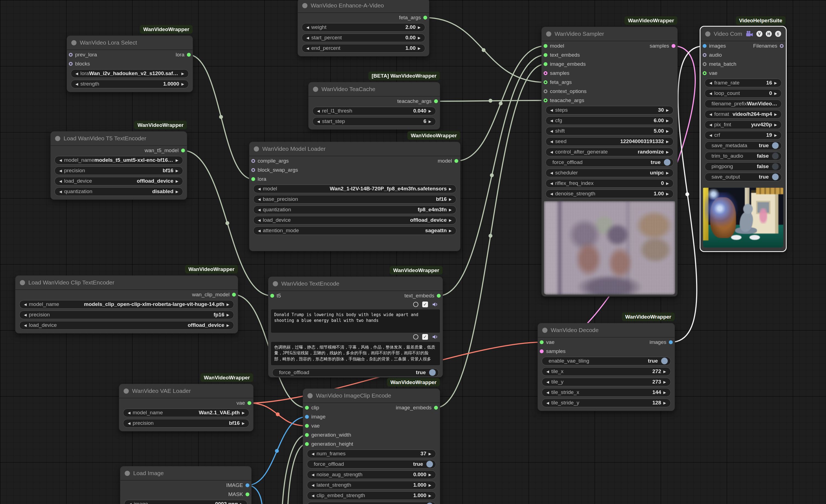 This screenshot has height=504, width=826. What do you see at coordinates (355, 231) in the screenshot?
I see `widget-attention_mode: ◀attention_modesageattn▶` at bounding box center [355, 231].